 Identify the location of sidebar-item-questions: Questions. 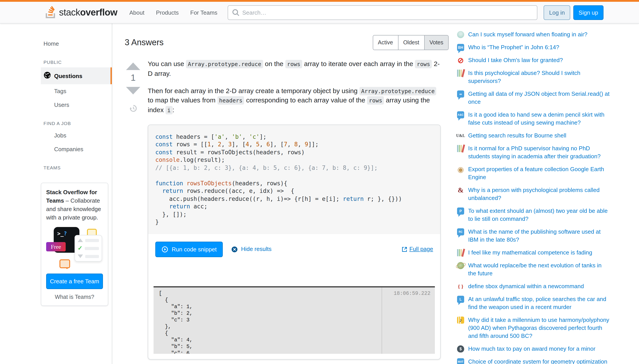
(76, 76).